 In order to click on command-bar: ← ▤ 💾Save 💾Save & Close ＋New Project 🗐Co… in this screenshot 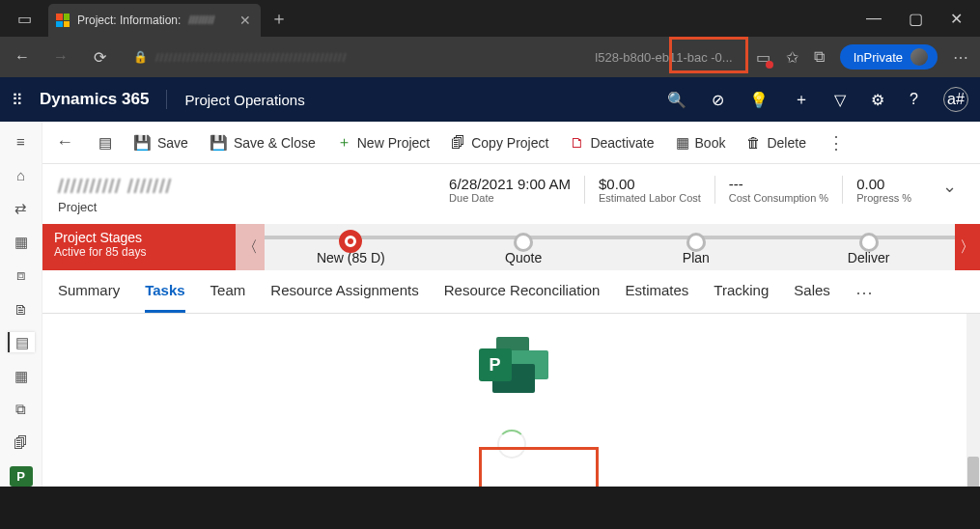, I will do `click(512, 143)`.